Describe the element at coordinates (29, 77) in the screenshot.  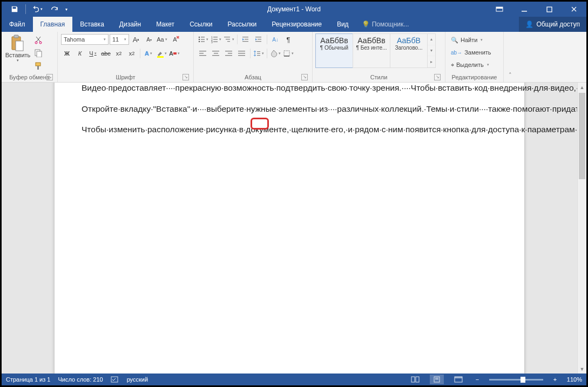
I see `group-label-clipboard: Буфер обмена` at that location.